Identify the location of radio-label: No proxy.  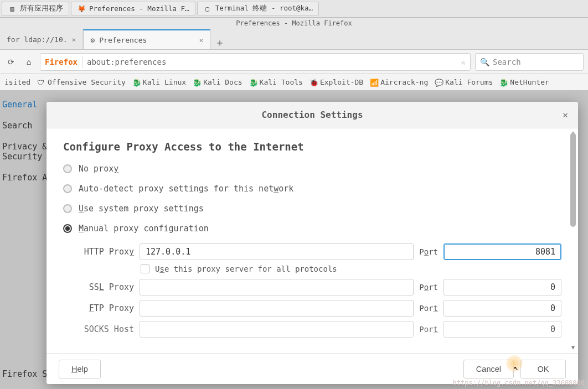
(99, 169).